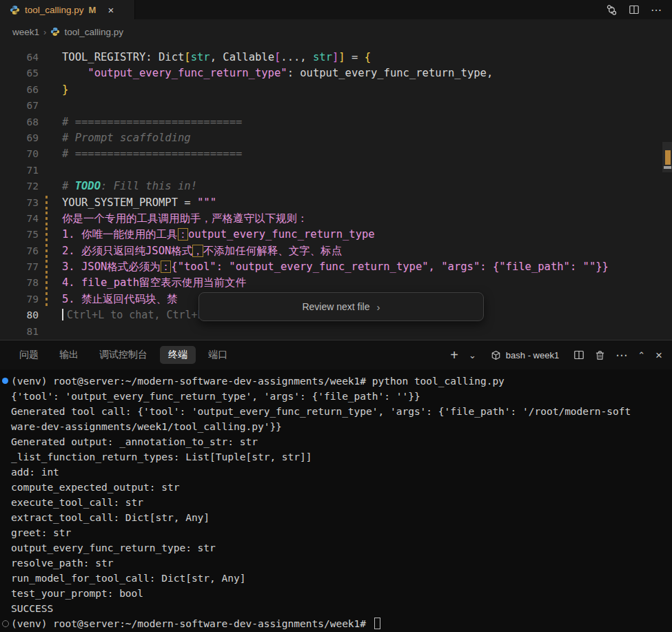  What do you see at coordinates (367, 90) in the screenshot?
I see `code-text: }` at bounding box center [367, 90].